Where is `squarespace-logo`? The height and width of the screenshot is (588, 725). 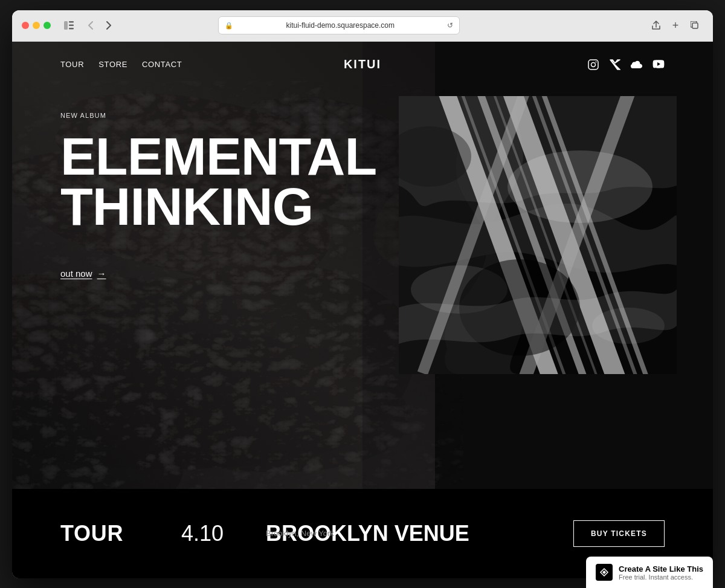 squarespace-logo is located at coordinates (604, 572).